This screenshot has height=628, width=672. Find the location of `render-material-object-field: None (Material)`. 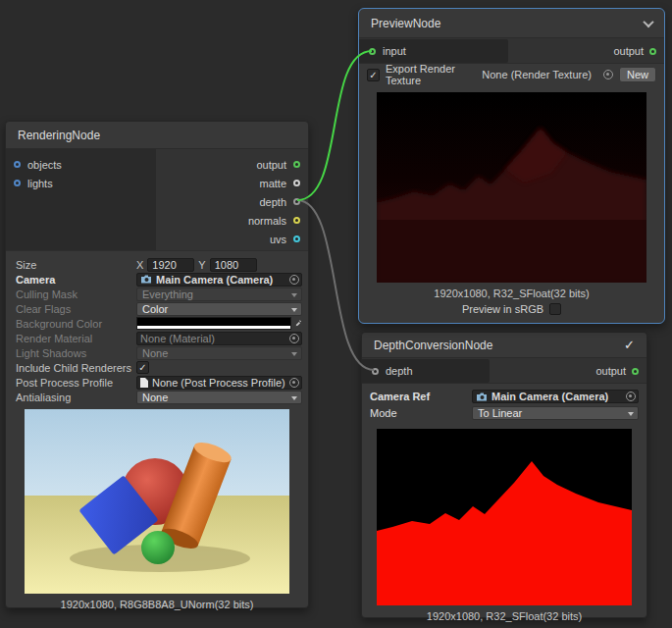

render-material-object-field: None (Material) is located at coordinates (220, 339).